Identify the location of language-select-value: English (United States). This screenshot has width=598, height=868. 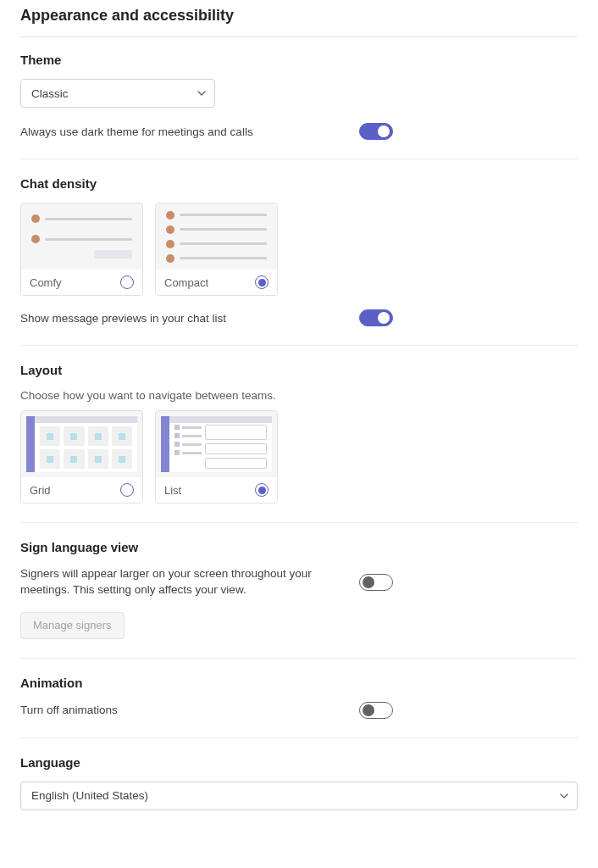
(299, 796).